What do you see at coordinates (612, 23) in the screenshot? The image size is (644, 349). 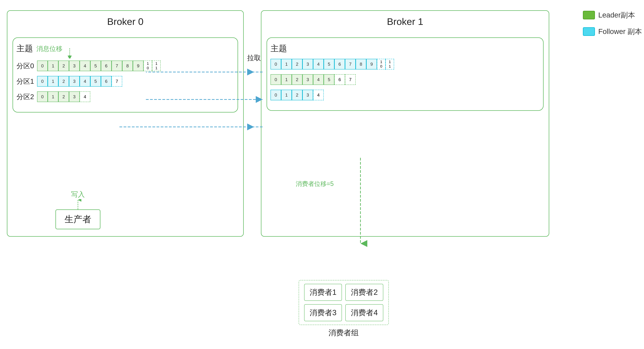 I see `legend: Leader副本 Follower 副本` at bounding box center [612, 23].